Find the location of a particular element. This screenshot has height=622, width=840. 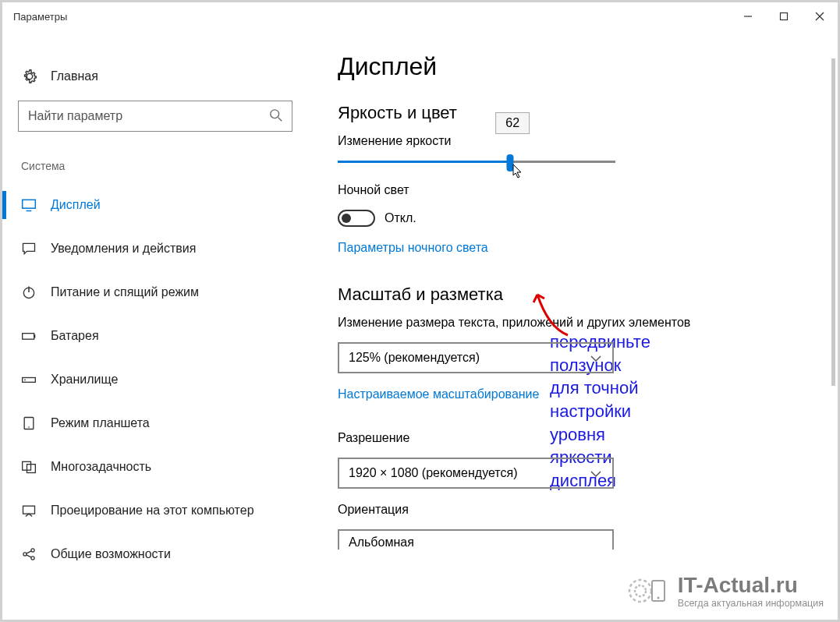

sidebar-item-power: Питание и спящий режим is located at coordinates (166, 292).